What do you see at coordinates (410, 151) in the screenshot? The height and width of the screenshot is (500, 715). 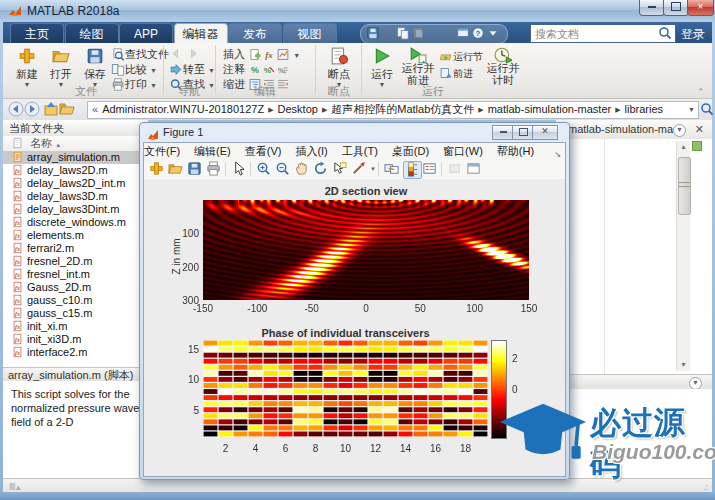 I see `figure-menu-桌面(D): 桌面(D)` at bounding box center [410, 151].